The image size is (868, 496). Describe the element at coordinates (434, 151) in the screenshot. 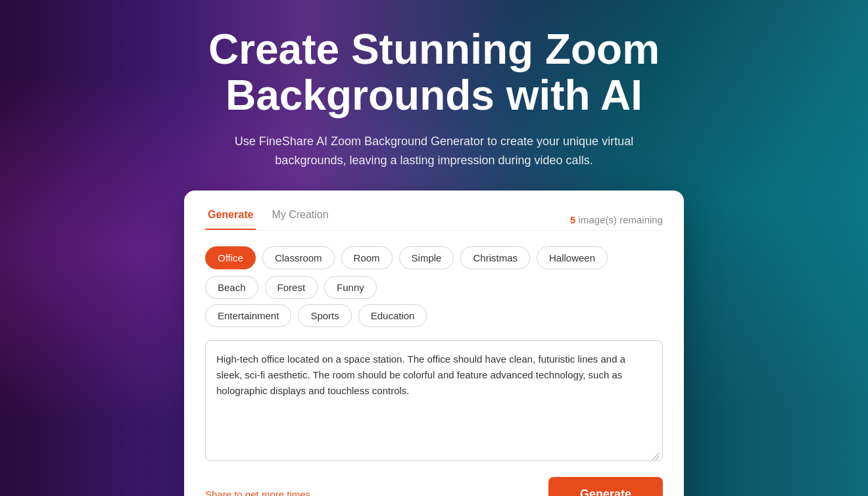

I see `hero-subtitle: Use FineShare AI Zoom Background Generat…` at that location.